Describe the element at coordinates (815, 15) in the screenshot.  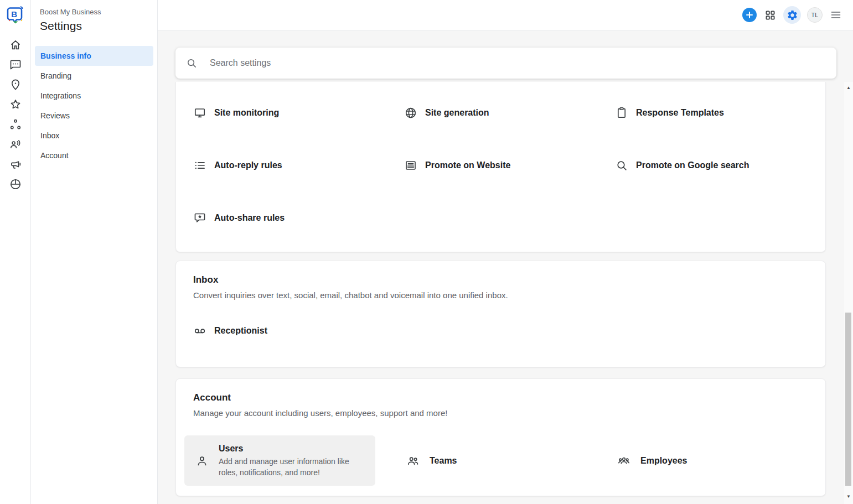
I see `avatar: TL` at that location.